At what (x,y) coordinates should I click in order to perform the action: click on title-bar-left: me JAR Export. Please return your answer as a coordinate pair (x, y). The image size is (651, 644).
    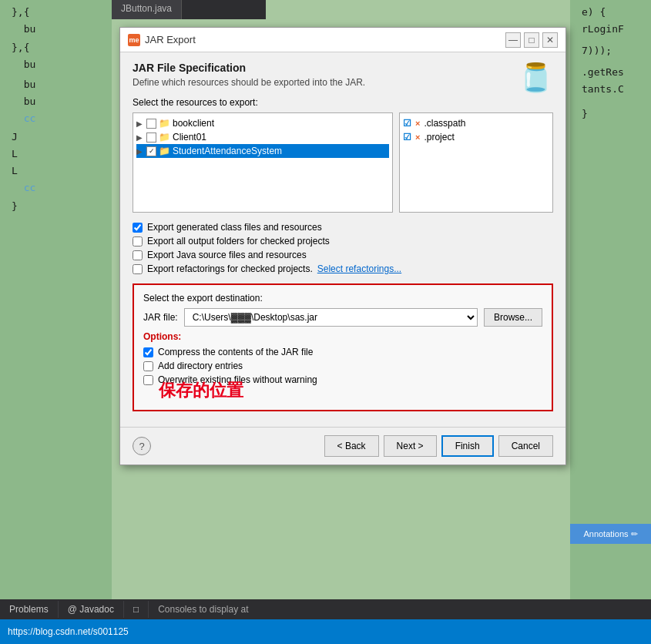
    Looking at the image, I should click on (162, 40).